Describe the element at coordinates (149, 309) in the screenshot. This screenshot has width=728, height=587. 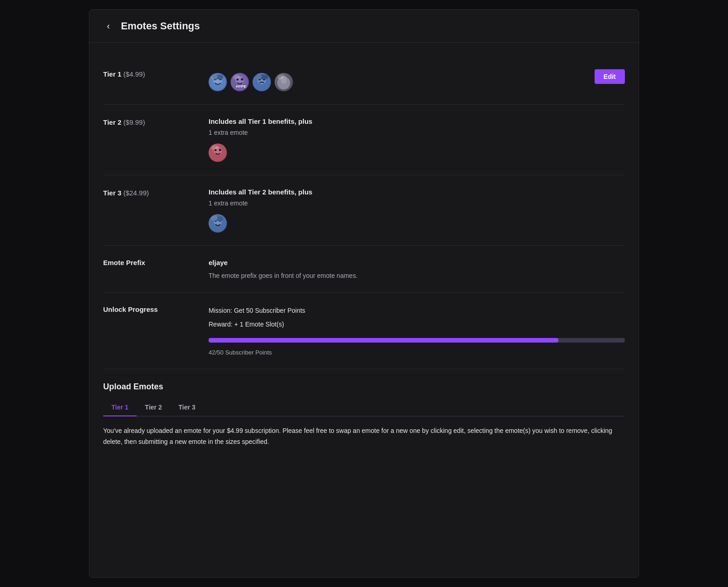
I see `unlock-progress-label: Unlock Progress` at that location.